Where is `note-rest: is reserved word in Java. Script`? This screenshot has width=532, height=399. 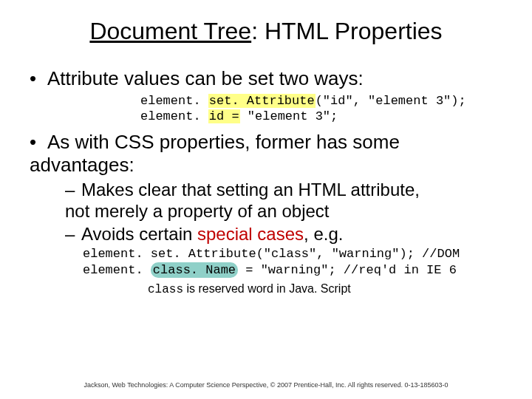
note-rest: is reserved word in Java. Script is located at coordinates (267, 288).